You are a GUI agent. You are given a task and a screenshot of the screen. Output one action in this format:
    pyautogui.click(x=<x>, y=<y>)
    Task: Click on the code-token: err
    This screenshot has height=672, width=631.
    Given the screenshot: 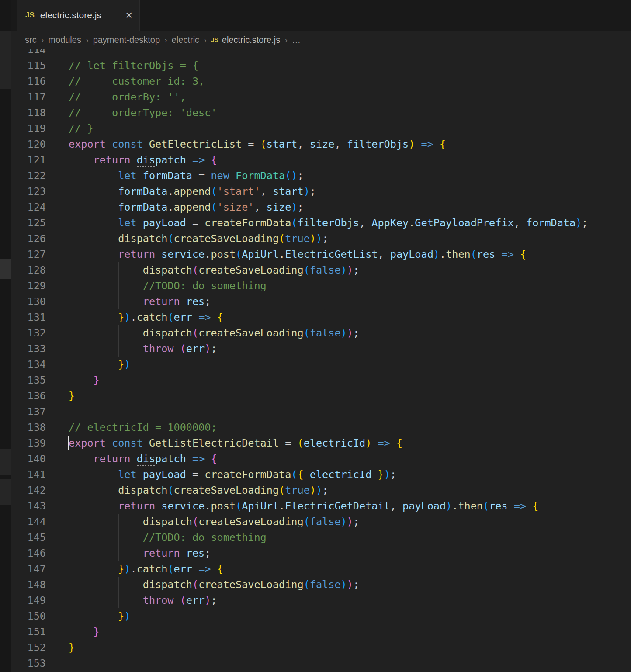 What is the action you would take?
    pyautogui.click(x=183, y=317)
    